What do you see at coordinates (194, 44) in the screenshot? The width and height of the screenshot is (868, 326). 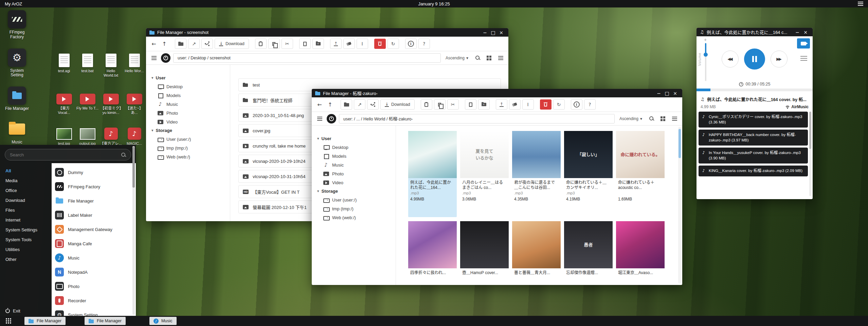 I see `open-in-new-button: ↗` at bounding box center [194, 44].